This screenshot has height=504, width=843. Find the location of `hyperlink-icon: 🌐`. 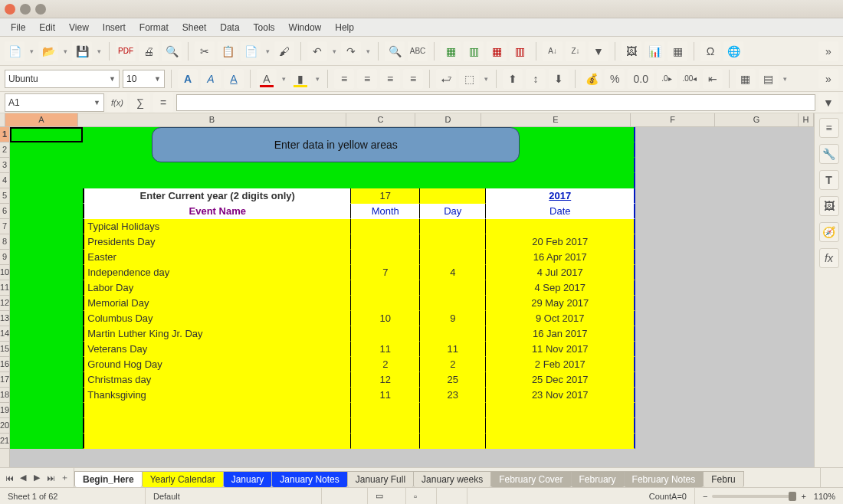

hyperlink-icon: 🌐 is located at coordinates (733, 51).